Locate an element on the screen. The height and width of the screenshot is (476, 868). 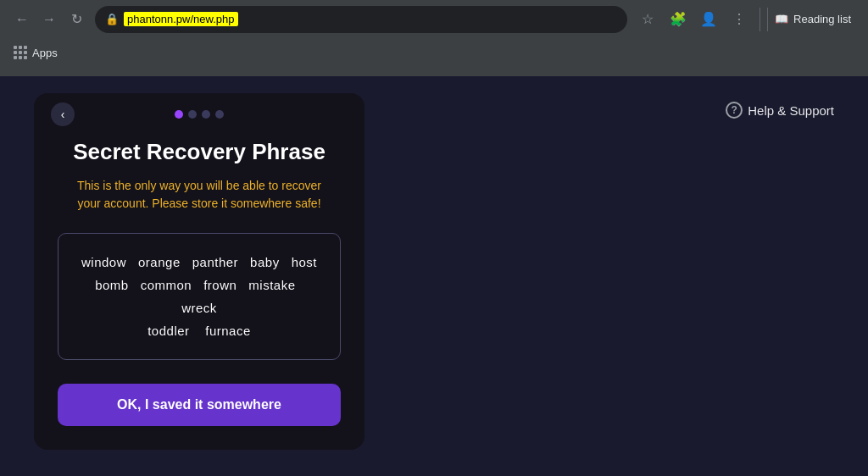
card-title: Secret Recovery Phrase is located at coordinates (199, 152).